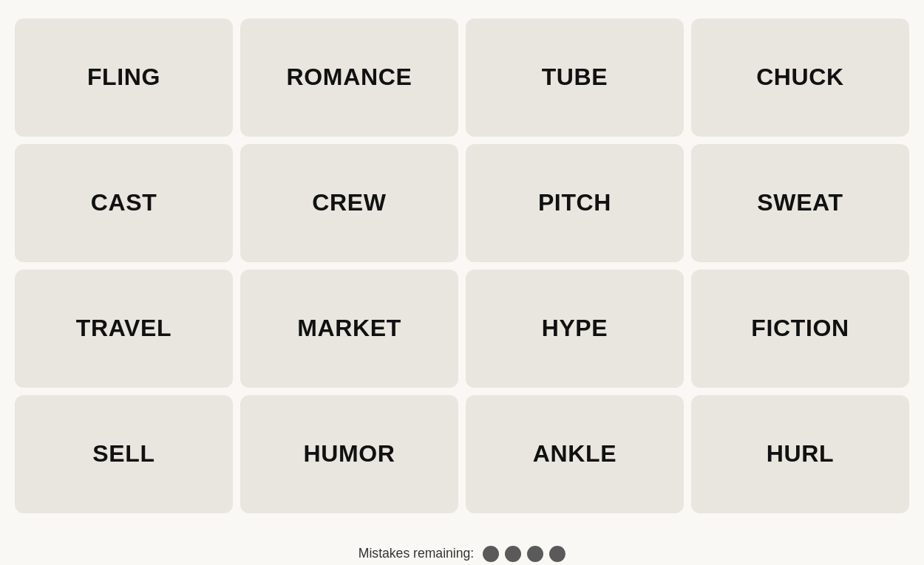  I want to click on word-card-pitch: PITCH, so click(575, 203).